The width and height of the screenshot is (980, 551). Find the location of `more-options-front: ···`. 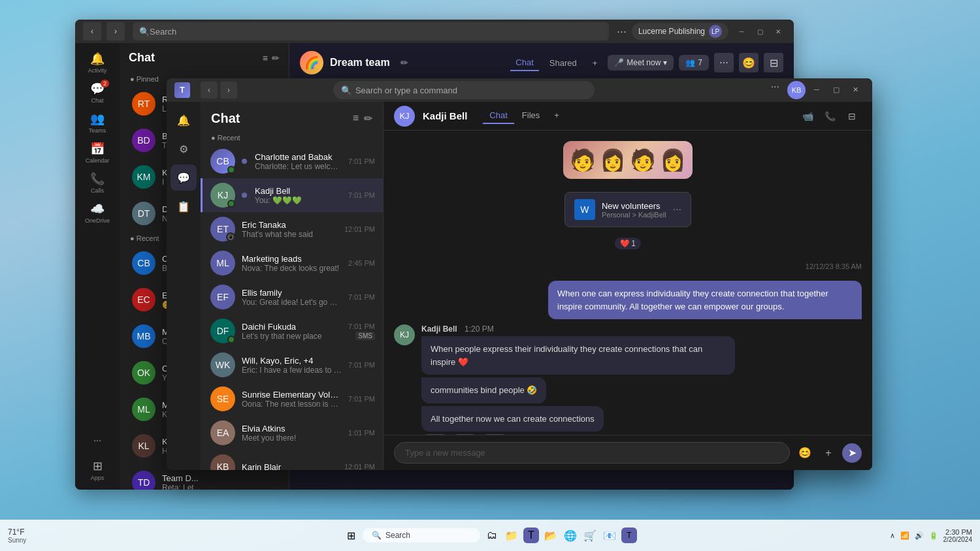

more-options-front: ··· is located at coordinates (775, 90).